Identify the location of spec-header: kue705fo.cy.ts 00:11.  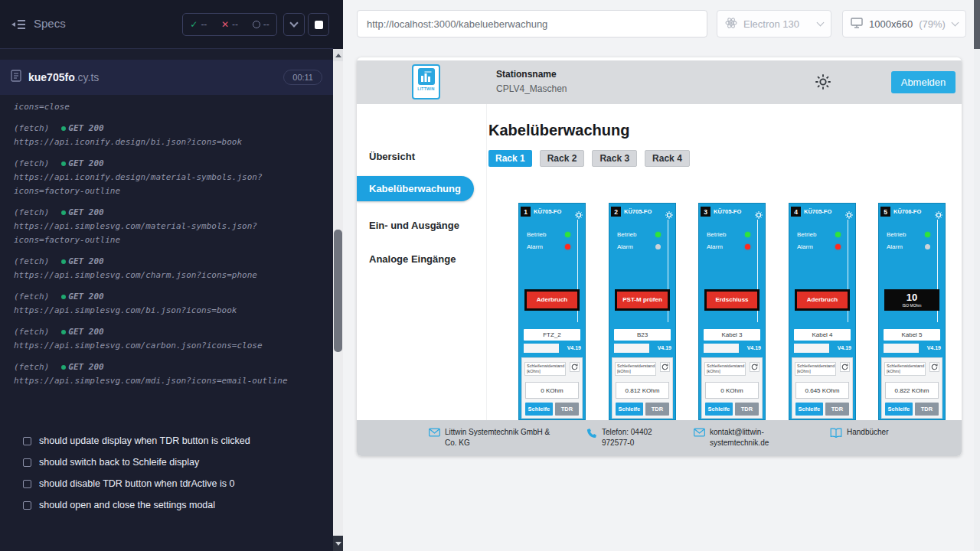
(167, 77).